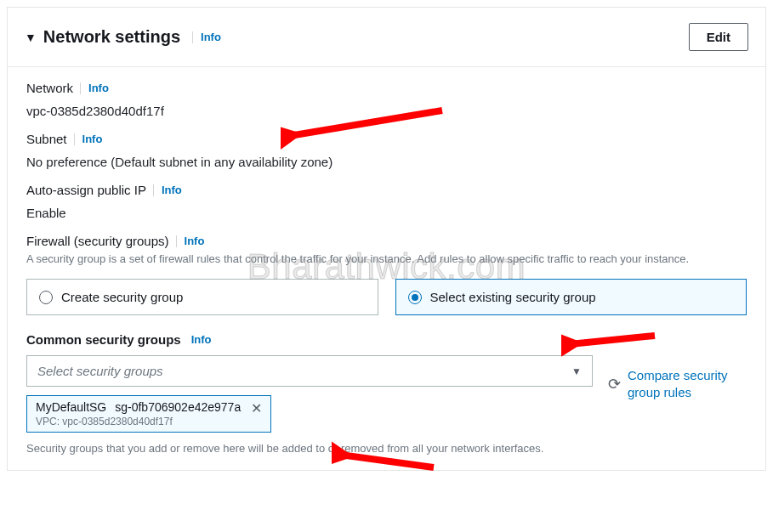 The image size is (773, 532). I want to click on panel-header: ▼ Network settings Info Edit, so click(386, 37).